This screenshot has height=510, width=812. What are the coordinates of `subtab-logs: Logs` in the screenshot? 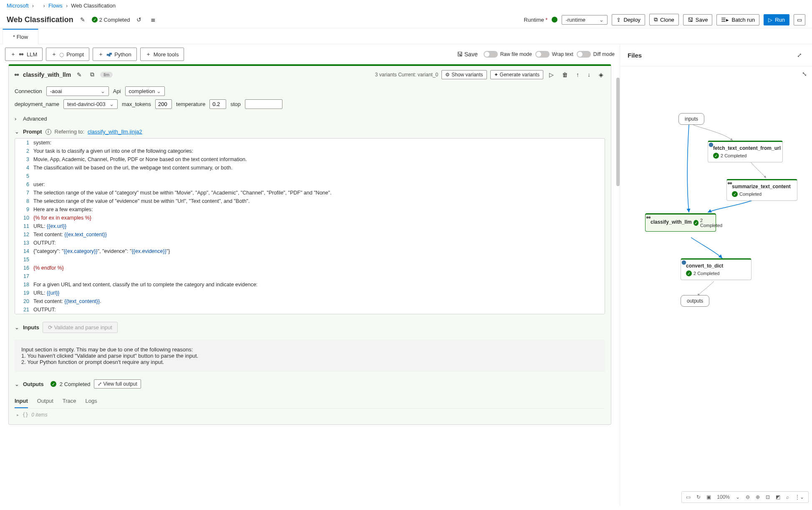 It's located at (91, 401).